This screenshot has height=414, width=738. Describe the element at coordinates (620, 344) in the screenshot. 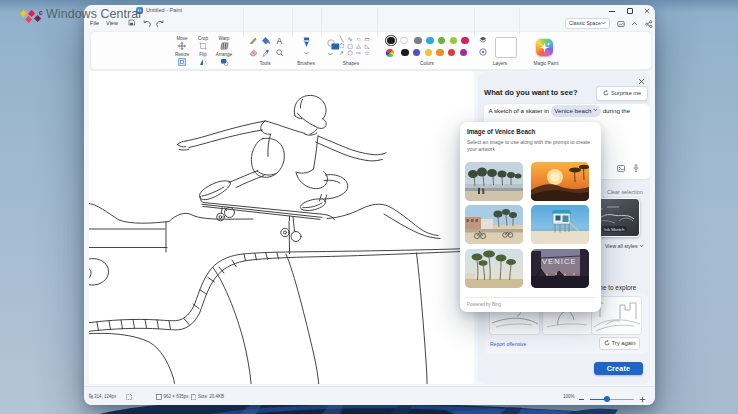

I see `try-again-button: Try again` at that location.